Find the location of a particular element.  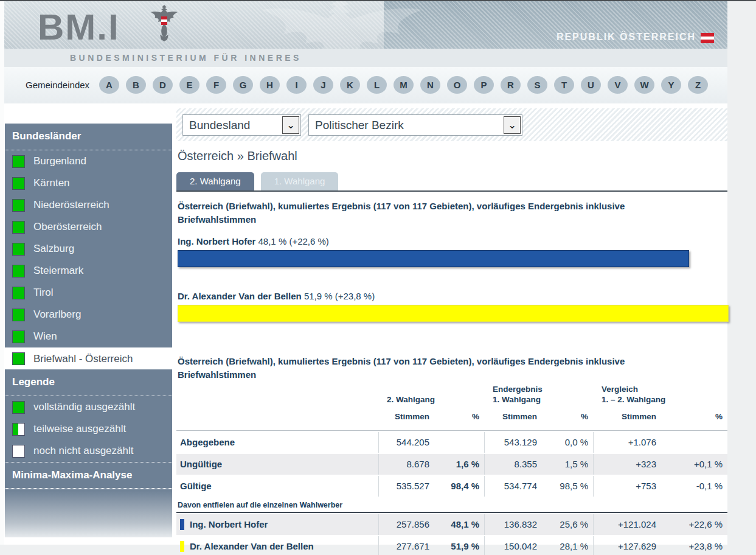

letter-button-V: V is located at coordinates (618, 85).